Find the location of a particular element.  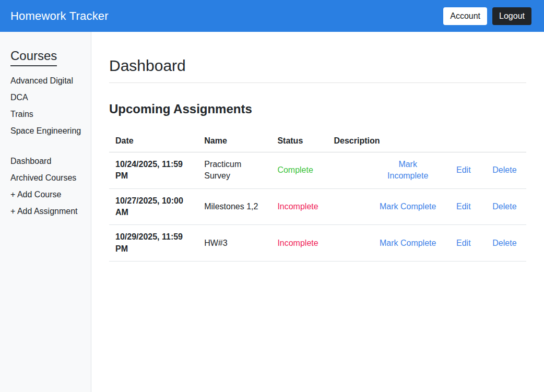

table-row: 10/27/2025, 10:00 AM Milestones 1,2 Inco… is located at coordinates (317, 207).